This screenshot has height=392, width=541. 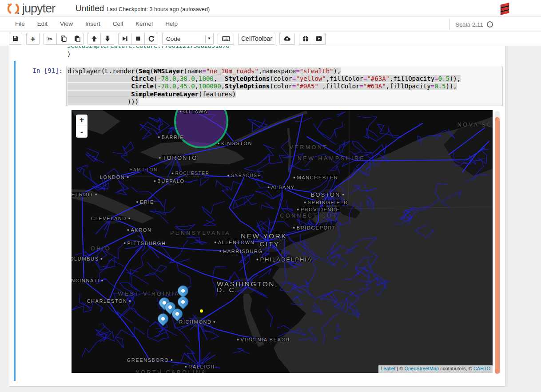 What do you see at coordinates (82, 120) in the screenshot?
I see `zoom-in-button: +` at bounding box center [82, 120].